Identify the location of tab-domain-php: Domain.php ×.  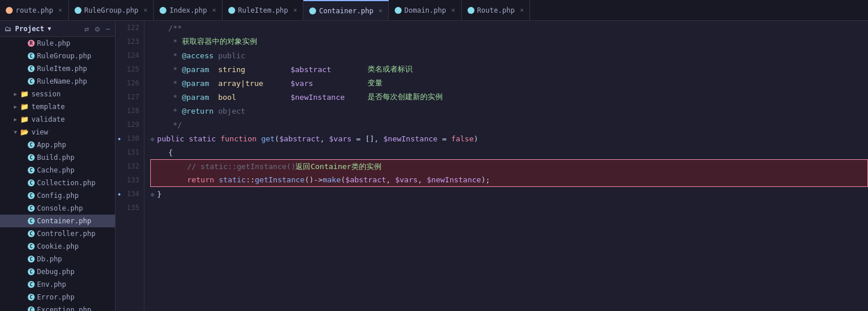
(425, 10).